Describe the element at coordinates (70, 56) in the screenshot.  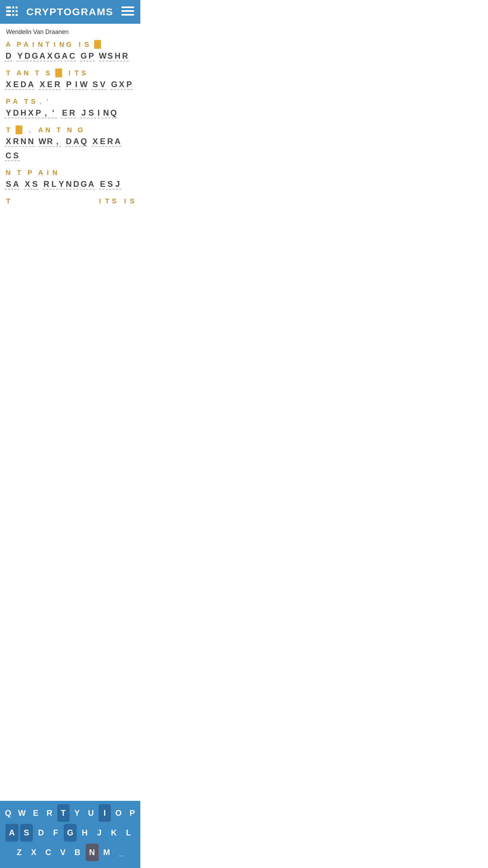
I see `encoded-line-1: D YDGAXGAC GP WSHR` at that location.